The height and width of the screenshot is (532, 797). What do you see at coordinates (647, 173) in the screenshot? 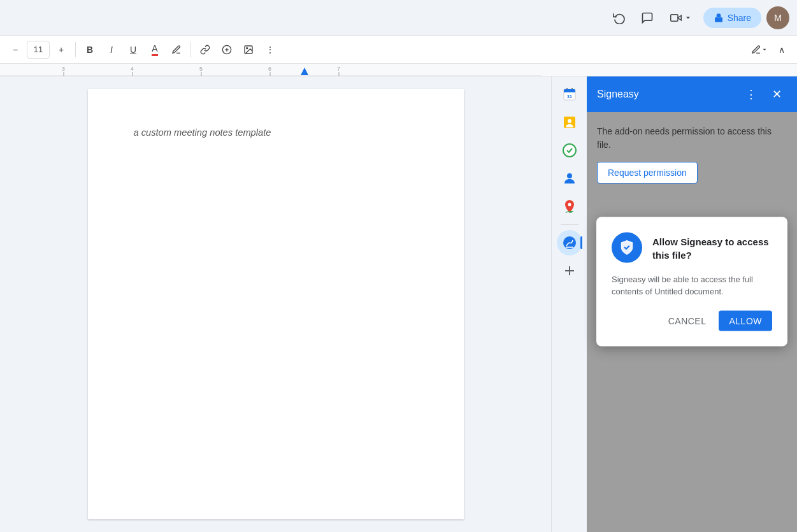
I see `request-permission-button: Request permission` at bounding box center [647, 173].